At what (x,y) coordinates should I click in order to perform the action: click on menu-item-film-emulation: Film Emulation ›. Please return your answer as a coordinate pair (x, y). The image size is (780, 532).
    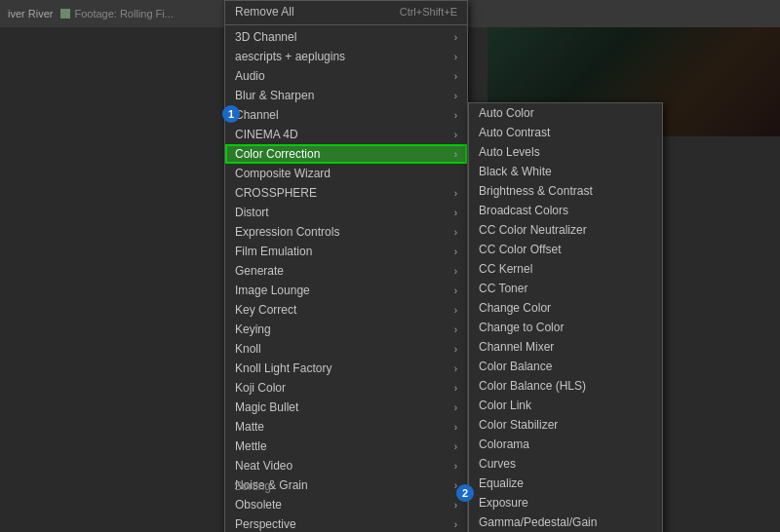
    Looking at the image, I should click on (346, 251).